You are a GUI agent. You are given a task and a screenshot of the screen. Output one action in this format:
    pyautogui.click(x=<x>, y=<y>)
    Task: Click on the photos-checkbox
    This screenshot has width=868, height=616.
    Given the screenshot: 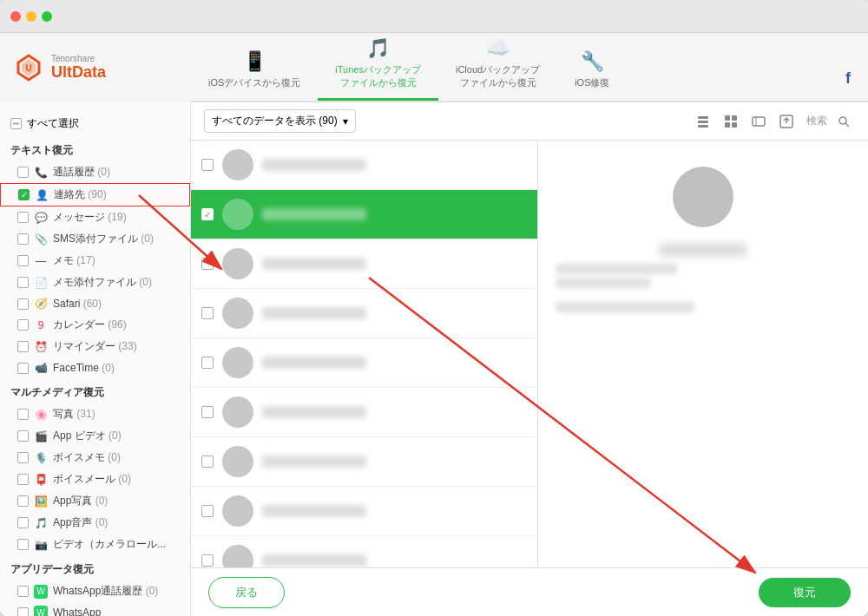 What is the action you would take?
    pyautogui.click(x=23, y=415)
    